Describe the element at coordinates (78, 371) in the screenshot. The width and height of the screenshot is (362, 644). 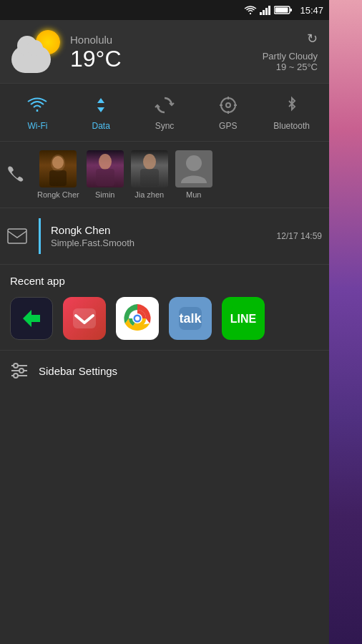
I see `sidebar-settings-label: Sidebar Settings` at that location.